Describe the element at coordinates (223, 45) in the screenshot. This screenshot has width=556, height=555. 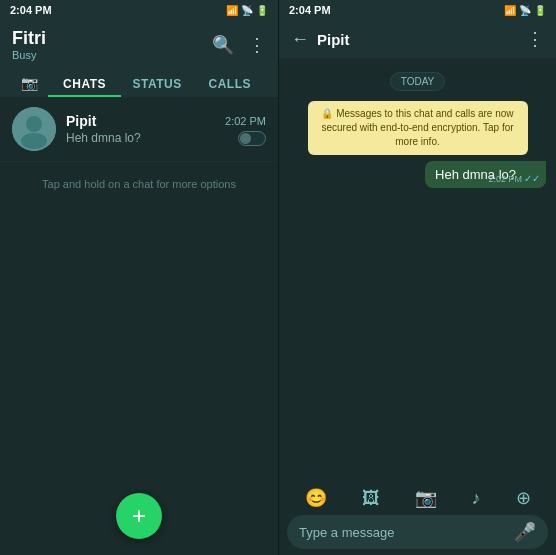
I see `search-icon: 🔍` at that location.